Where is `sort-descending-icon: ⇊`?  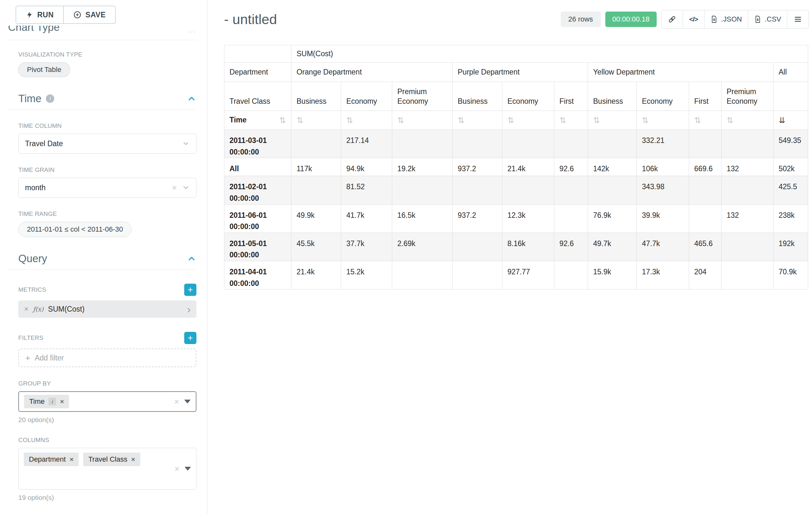
sort-descending-icon: ⇊ is located at coordinates (782, 120).